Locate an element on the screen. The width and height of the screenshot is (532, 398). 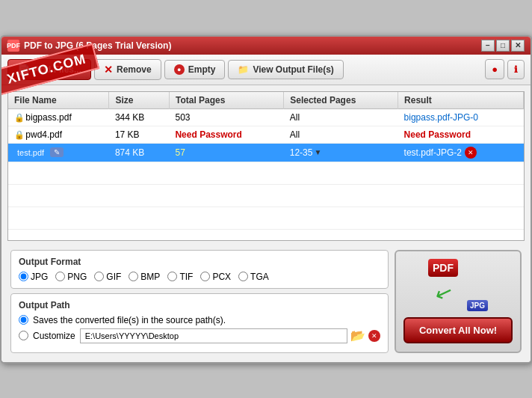
cell-result: bigpass.pdf-JPG-0 is located at coordinates (461, 117).